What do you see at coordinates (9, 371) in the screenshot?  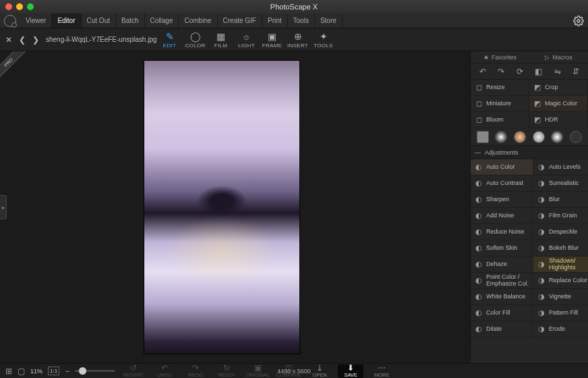 I see `grid-toggle-icon: ⊞` at bounding box center [9, 371].